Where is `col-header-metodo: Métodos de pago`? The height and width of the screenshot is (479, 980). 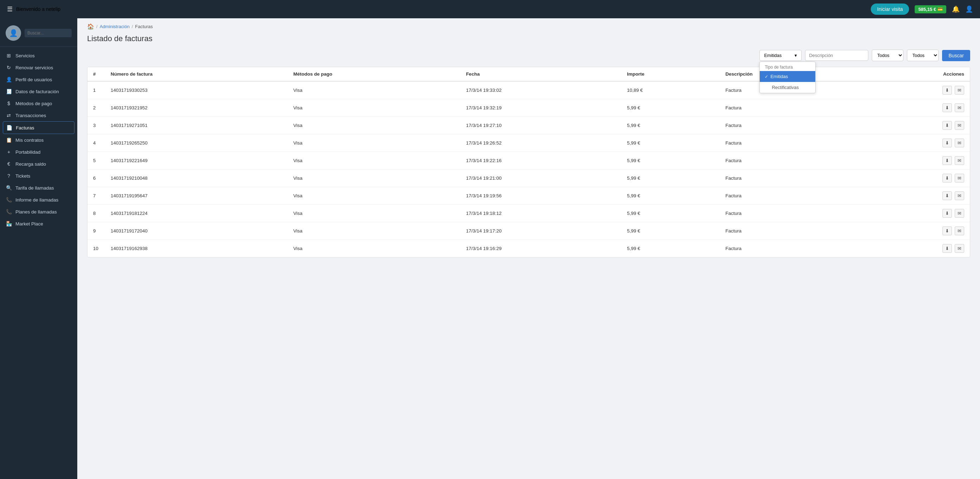 col-header-metodo: Métodos de pago is located at coordinates (374, 74).